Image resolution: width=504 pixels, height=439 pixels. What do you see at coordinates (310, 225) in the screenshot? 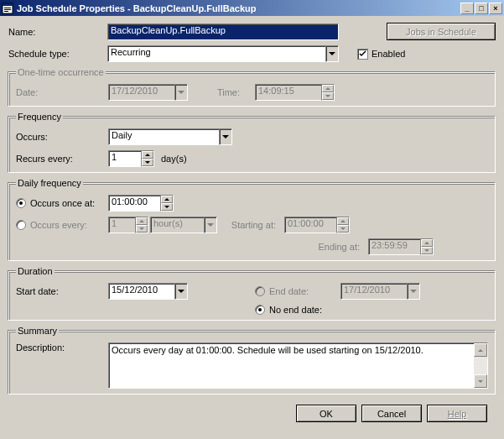
I see `starting-at-value: 01:00:00` at bounding box center [310, 225].